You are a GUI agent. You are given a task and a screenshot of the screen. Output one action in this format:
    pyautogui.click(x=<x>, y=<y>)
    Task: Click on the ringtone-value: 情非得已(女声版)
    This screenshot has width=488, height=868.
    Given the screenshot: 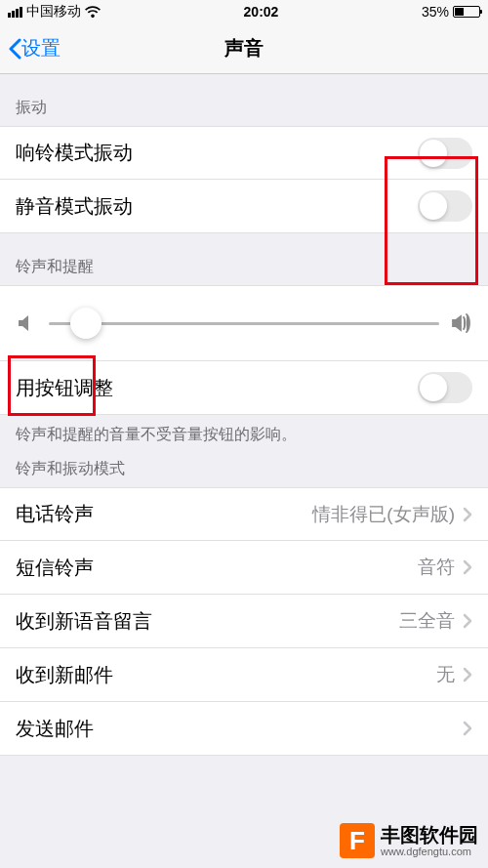 What is the action you would take?
    pyautogui.click(x=384, y=515)
    